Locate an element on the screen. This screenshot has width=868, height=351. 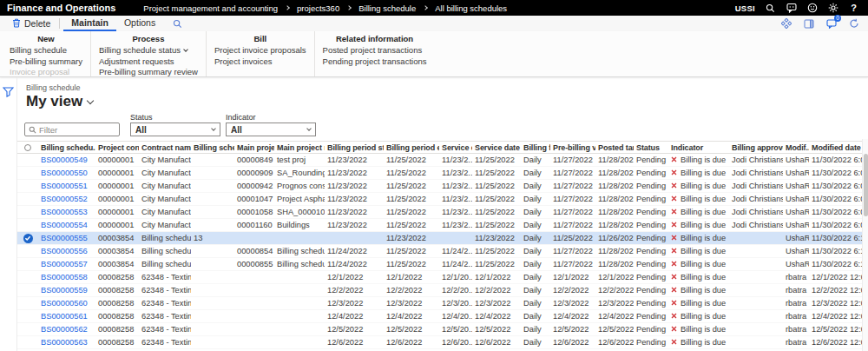
column-header: Indicator is located at coordinates (699, 148).